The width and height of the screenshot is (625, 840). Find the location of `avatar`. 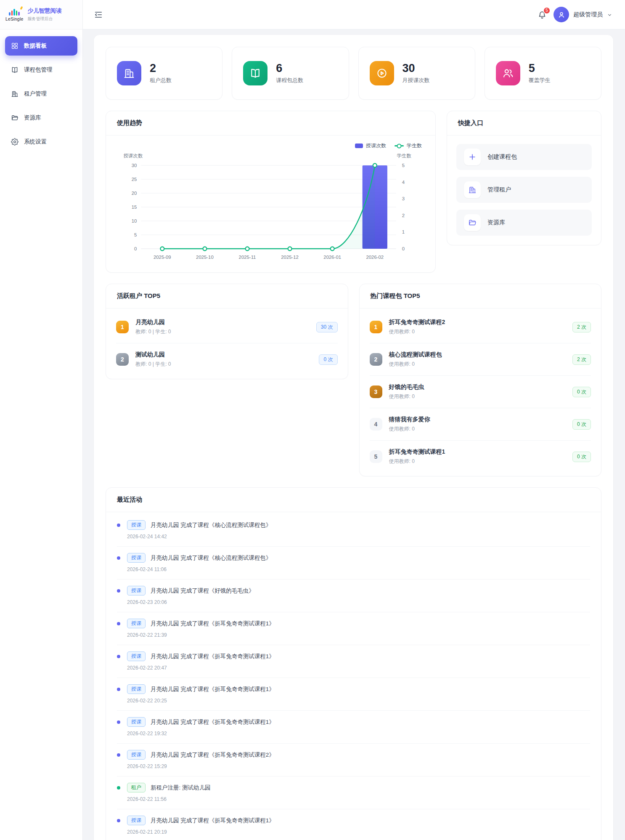

avatar is located at coordinates (561, 14).